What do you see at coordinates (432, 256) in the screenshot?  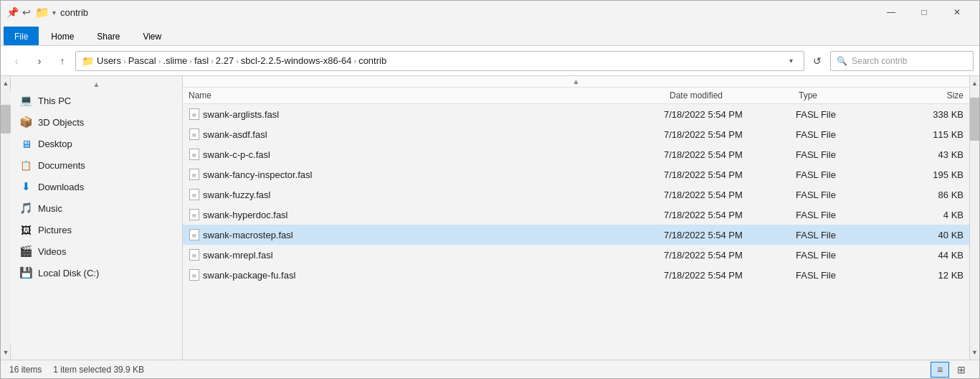 I see `file-name: swank-mrepl.fasl` at bounding box center [432, 256].